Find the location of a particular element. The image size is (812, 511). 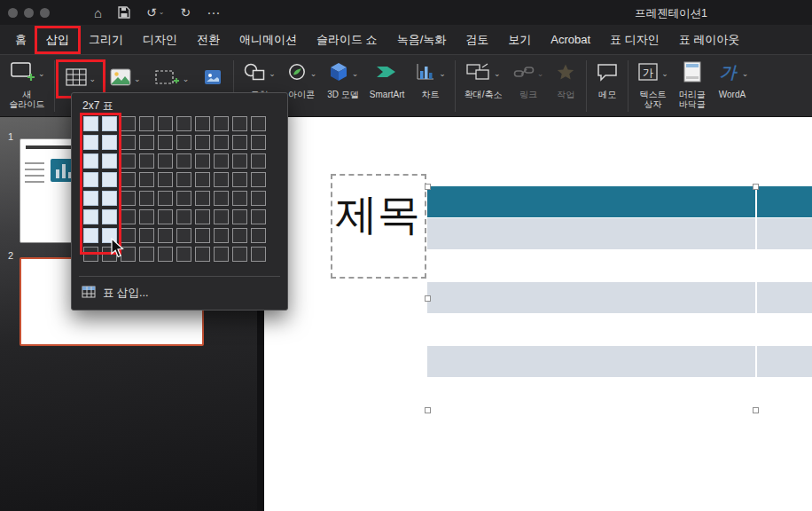

grid-cell-6x6 is located at coordinates (184, 216).